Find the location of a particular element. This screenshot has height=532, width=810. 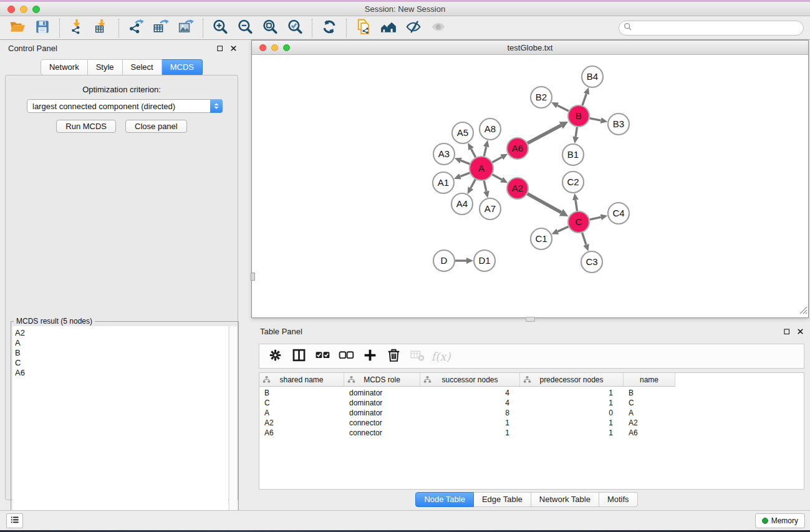

table-settings-button is located at coordinates (275, 356).